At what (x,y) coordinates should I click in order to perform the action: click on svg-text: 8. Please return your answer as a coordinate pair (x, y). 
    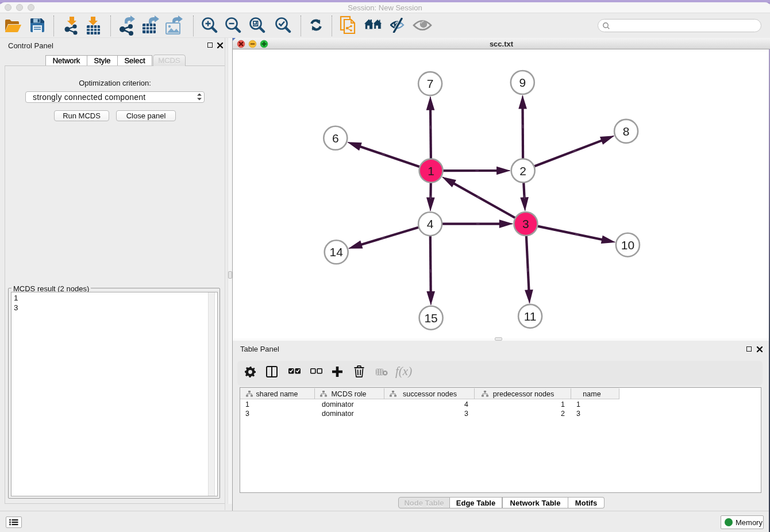
    Looking at the image, I should click on (626, 131).